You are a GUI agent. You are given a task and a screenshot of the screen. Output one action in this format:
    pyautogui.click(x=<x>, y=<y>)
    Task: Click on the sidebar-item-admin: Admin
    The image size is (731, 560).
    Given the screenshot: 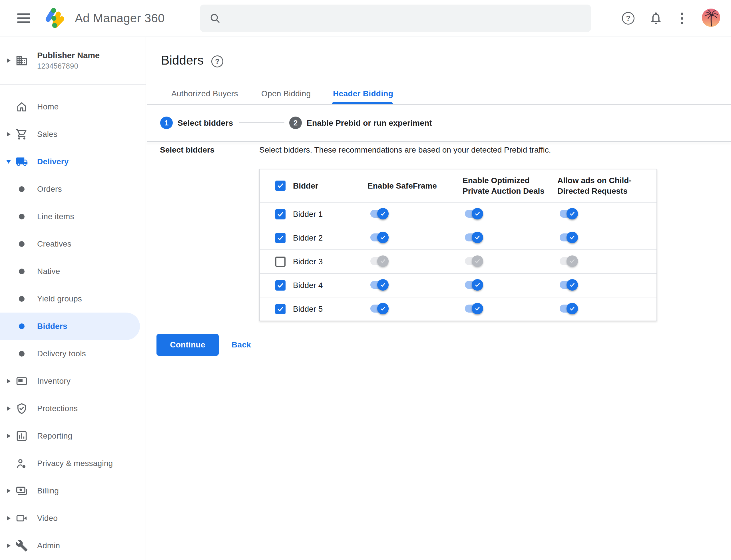 What is the action you would take?
    pyautogui.click(x=73, y=546)
    